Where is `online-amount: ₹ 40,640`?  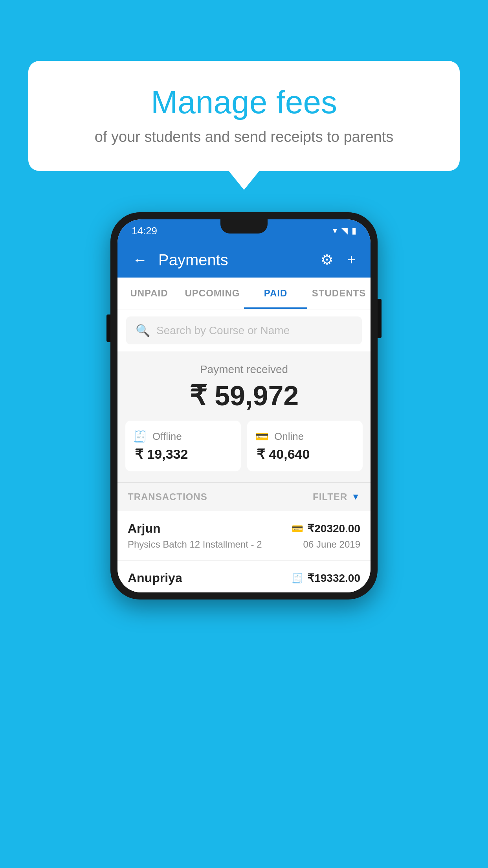 online-amount: ₹ 40,640 is located at coordinates (282, 454).